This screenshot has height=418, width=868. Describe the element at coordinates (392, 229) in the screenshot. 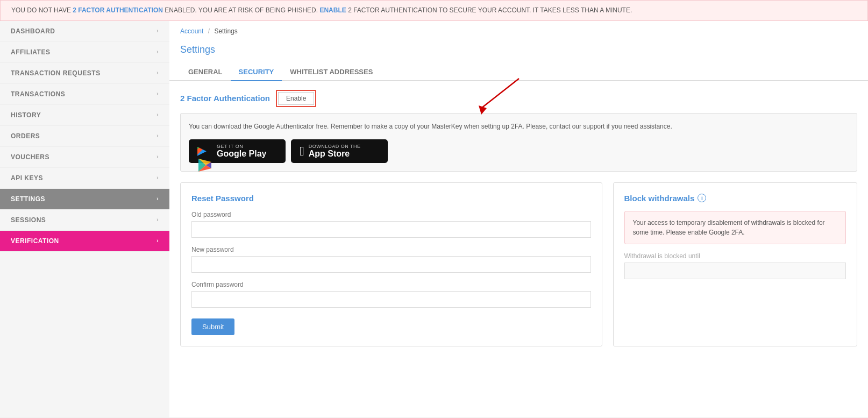

I see `old-password-input` at that location.